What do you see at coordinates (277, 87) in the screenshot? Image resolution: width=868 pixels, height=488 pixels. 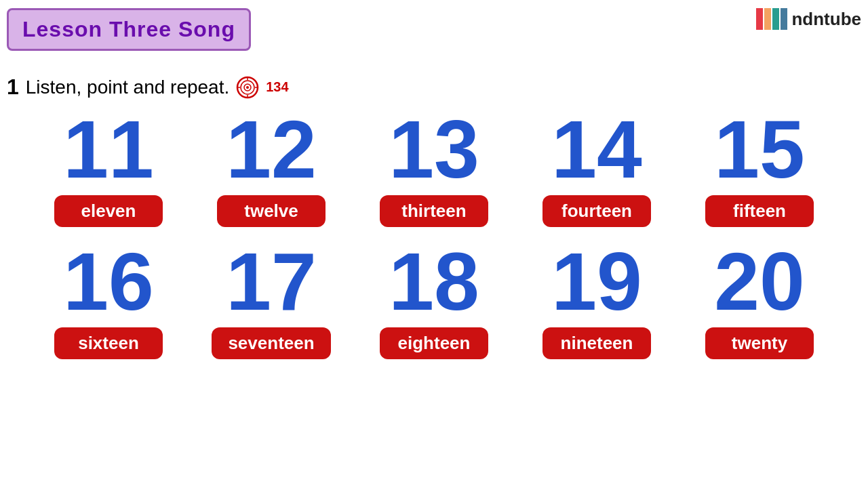 I see `track-number: 134` at bounding box center [277, 87].